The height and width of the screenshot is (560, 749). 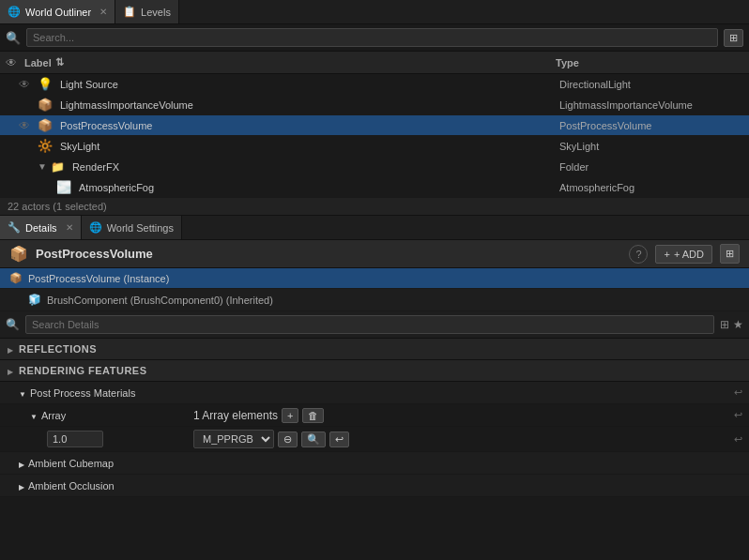 What do you see at coordinates (734, 38) in the screenshot?
I see `outliner-add-button: ⊞` at bounding box center [734, 38].